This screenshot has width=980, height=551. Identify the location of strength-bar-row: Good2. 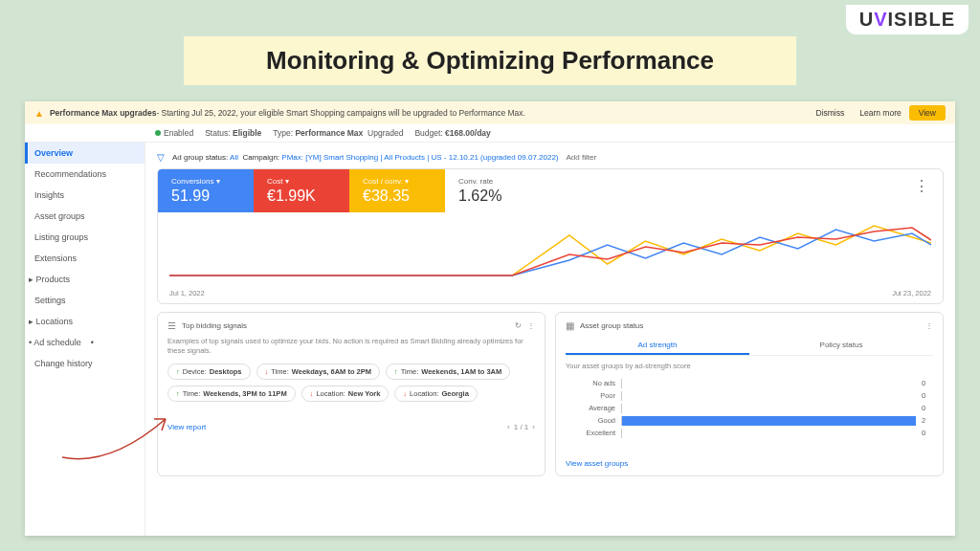
(749, 421).